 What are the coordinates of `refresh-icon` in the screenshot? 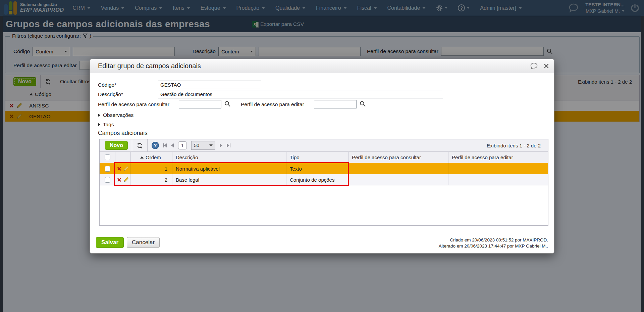 It's located at (140, 146).